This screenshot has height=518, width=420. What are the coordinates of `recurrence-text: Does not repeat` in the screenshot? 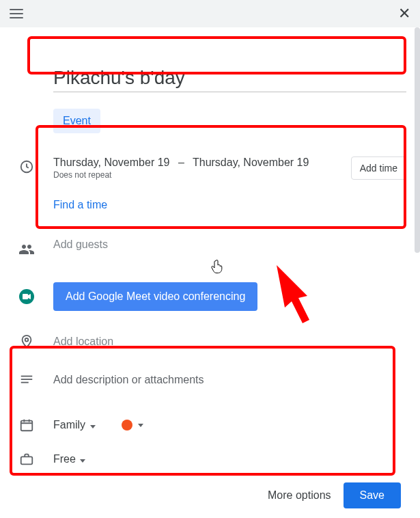 It's located at (181, 175).